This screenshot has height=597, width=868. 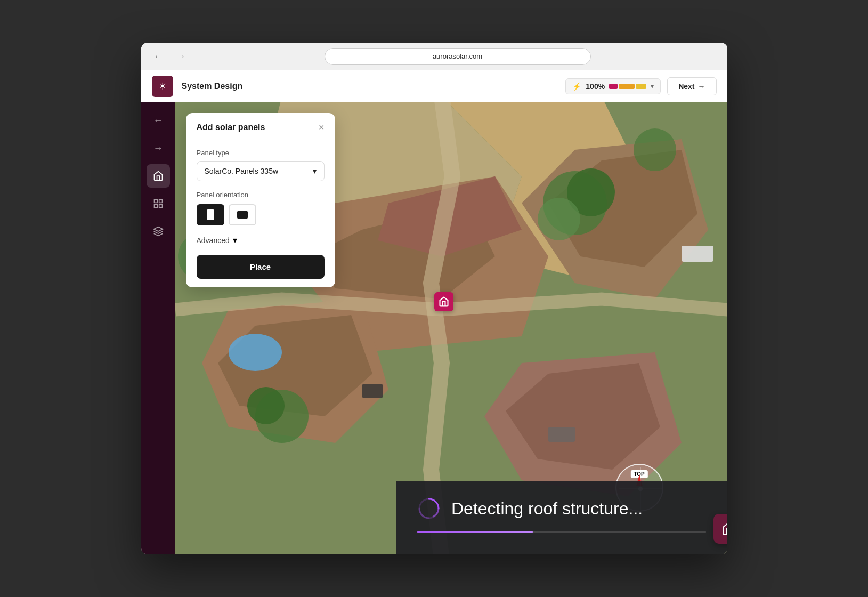 What do you see at coordinates (641, 86) in the screenshot?
I see `bar-segment-yellow` at bounding box center [641, 86].